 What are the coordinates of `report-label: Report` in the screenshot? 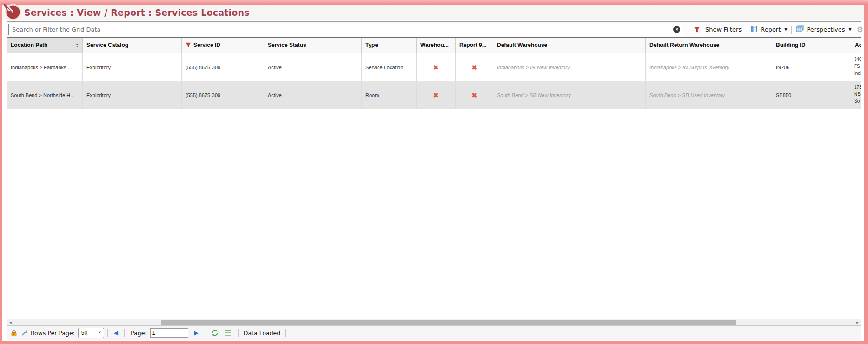 It's located at (771, 30).